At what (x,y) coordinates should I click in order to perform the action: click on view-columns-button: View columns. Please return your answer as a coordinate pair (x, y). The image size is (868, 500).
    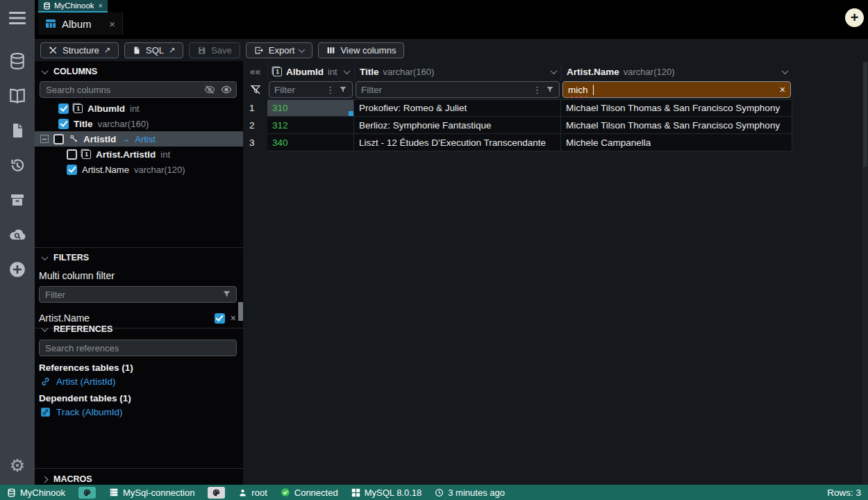
    Looking at the image, I should click on (361, 50).